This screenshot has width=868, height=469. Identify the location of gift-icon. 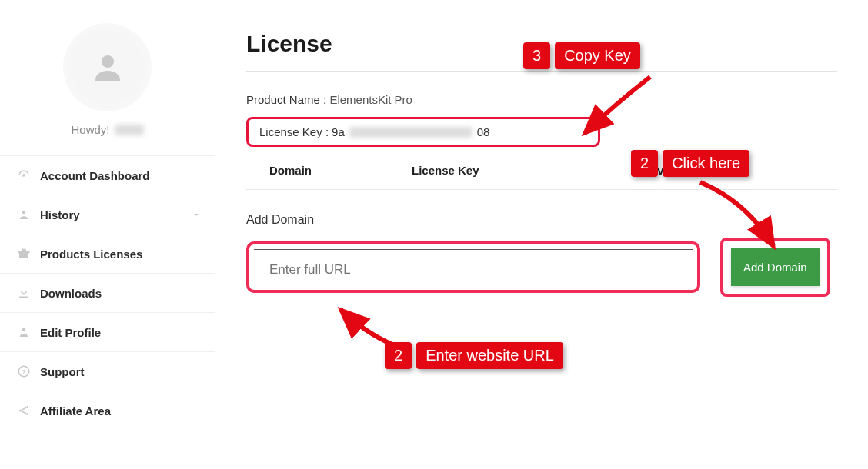
(24, 254).